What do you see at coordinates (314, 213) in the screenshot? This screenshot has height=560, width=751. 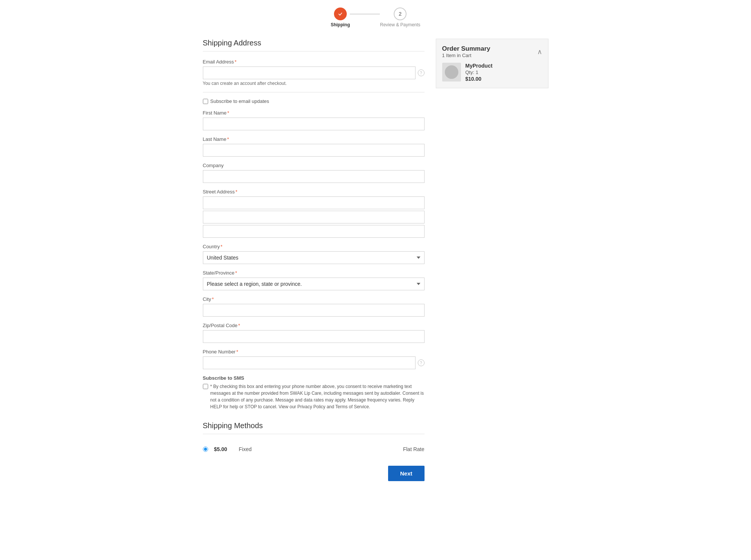 I see `street-address-group: Street Address*` at bounding box center [314, 213].